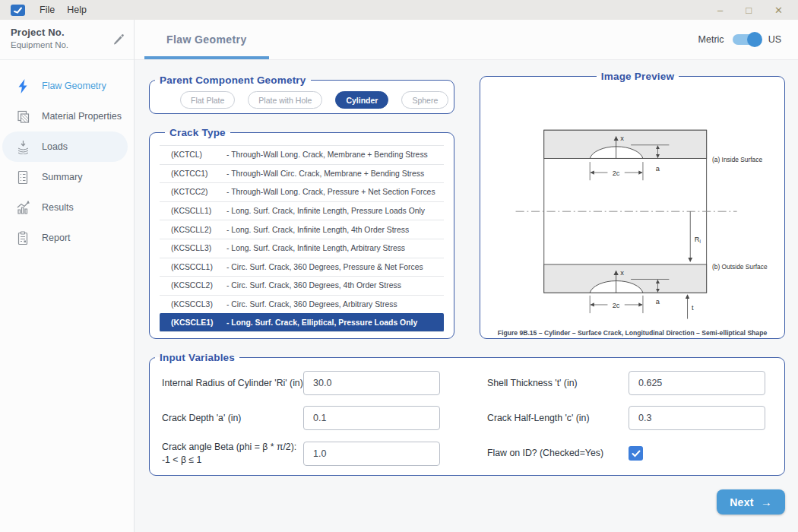 The height and width of the screenshot is (532, 798). I want to click on toggle-knob, so click(755, 40).